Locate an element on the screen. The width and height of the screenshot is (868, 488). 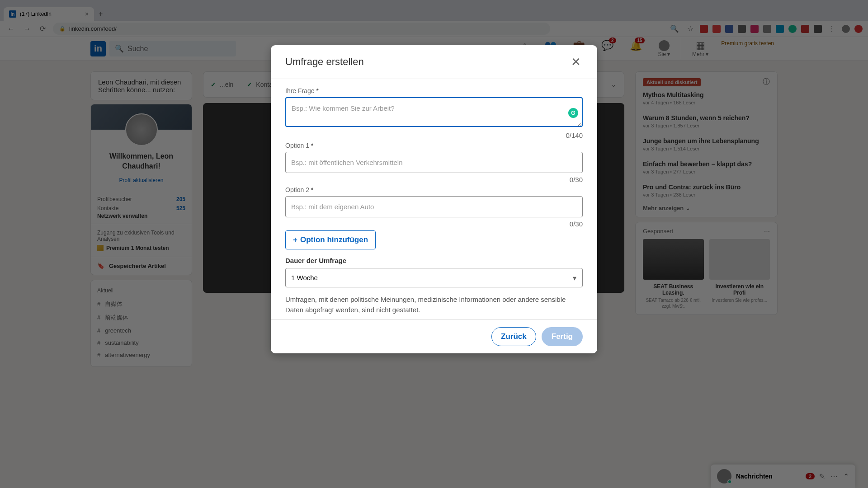
option1-label: Option 1 * is located at coordinates (434, 145).